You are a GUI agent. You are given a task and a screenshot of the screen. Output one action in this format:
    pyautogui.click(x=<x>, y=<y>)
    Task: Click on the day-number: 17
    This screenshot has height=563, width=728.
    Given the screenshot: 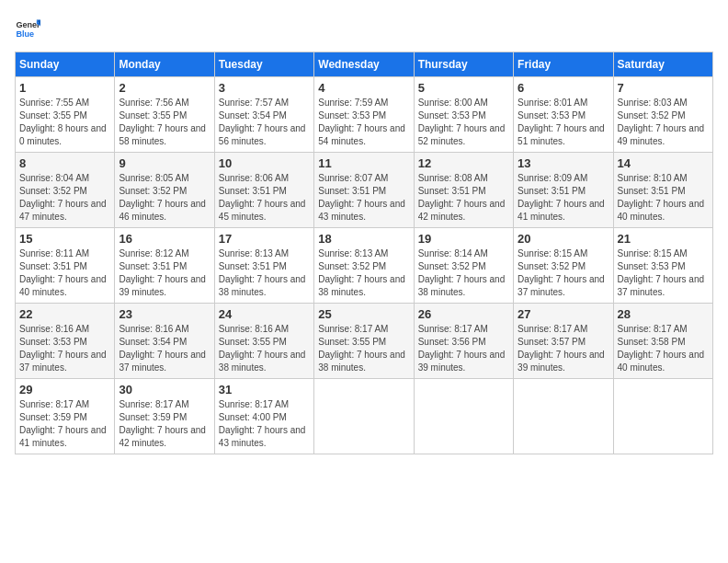 What is the action you would take?
    pyautogui.click(x=265, y=239)
    